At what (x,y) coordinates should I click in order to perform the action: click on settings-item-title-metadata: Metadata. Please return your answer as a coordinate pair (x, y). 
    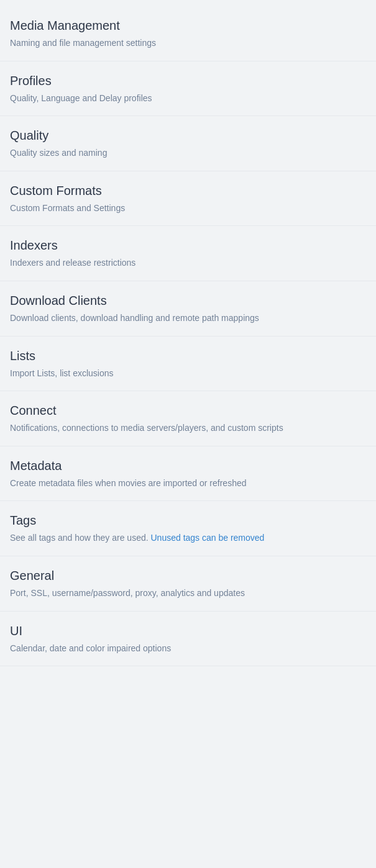
    Looking at the image, I should click on (188, 466).